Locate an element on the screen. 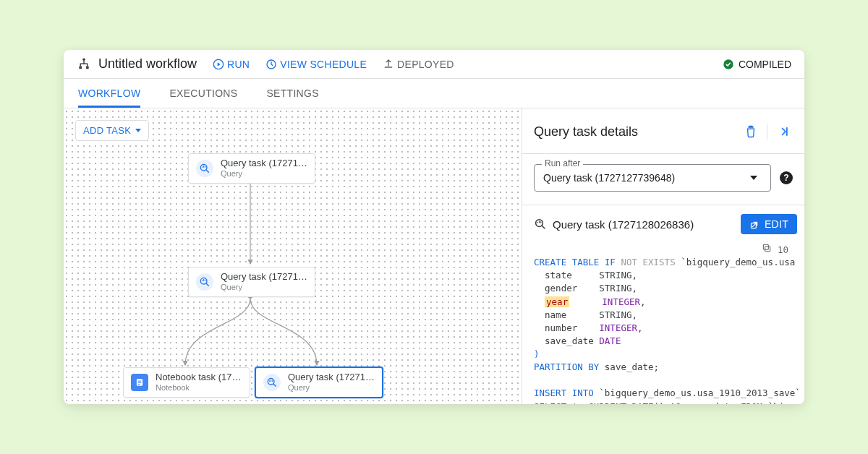  tabs: WORKFLOW EXECUTIONS SETTINGS is located at coordinates (434, 94).